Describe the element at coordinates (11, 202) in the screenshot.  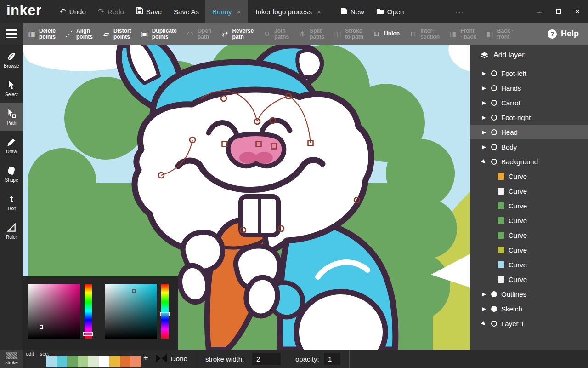
I see `tool-text: t Text` at that location.